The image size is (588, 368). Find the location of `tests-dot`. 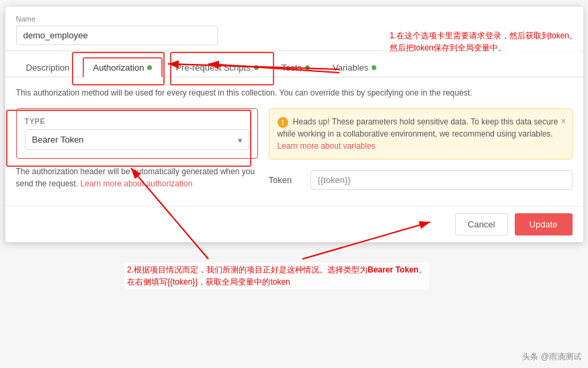

tests-dot is located at coordinates (308, 67).